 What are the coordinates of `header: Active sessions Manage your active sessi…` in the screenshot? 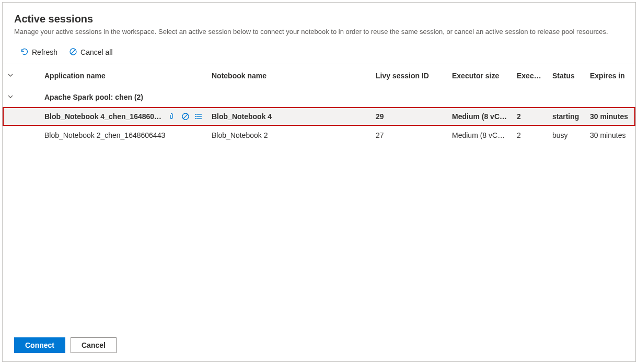 It's located at (319, 23).